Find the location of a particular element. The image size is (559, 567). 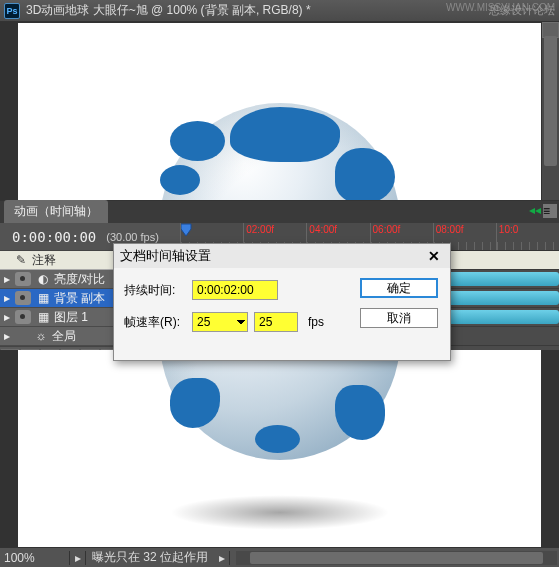

lighting-icon: ☼ is located at coordinates (41, 336).